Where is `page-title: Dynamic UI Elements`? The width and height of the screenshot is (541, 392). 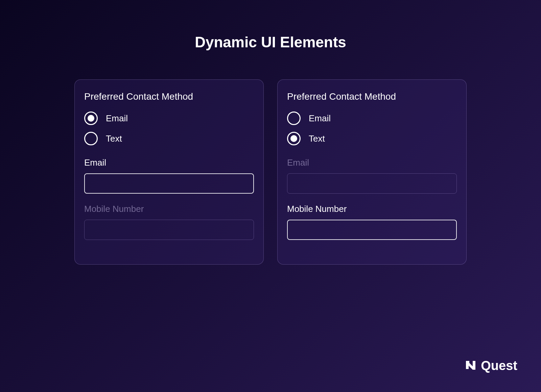
page-title: Dynamic UI Elements is located at coordinates (270, 42).